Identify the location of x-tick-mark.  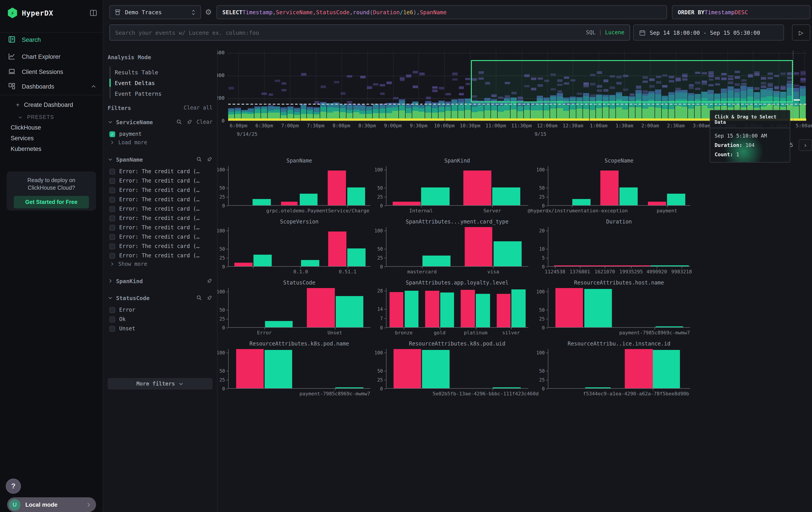
(404, 329).